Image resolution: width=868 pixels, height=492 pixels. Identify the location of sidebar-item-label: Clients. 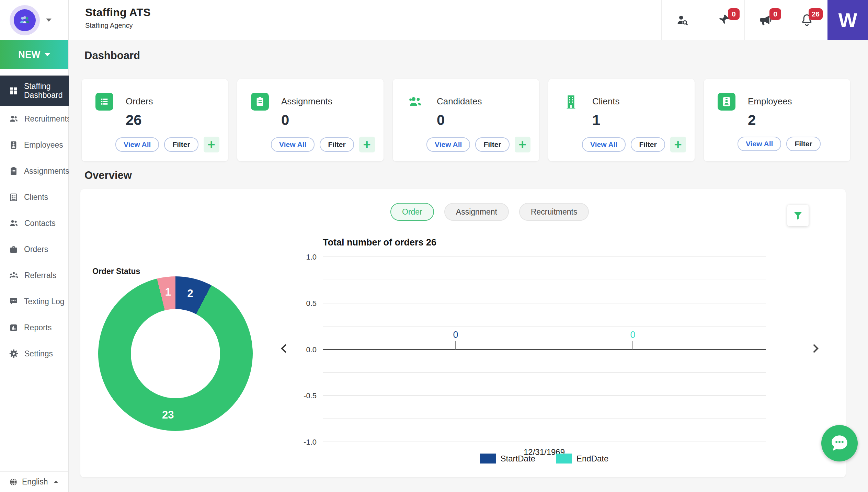
(36, 197).